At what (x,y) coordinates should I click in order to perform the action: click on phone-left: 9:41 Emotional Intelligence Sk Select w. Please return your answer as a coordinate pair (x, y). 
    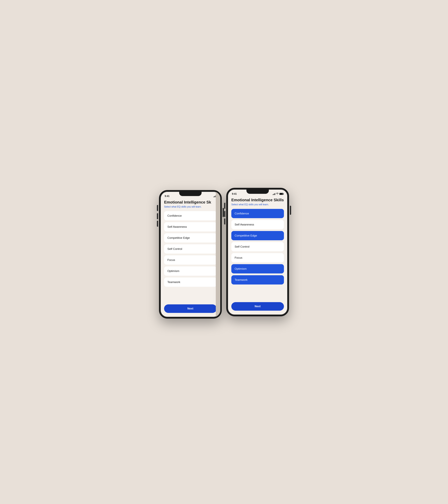
    Looking at the image, I should click on (190, 254).